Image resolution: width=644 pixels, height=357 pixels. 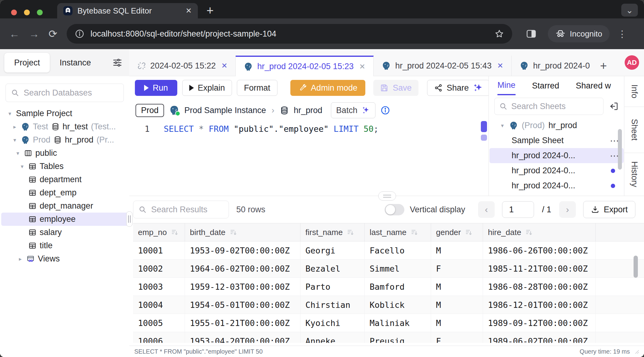 What do you see at coordinates (614, 106) in the screenshot?
I see `import-sheet-icon` at bounding box center [614, 106].